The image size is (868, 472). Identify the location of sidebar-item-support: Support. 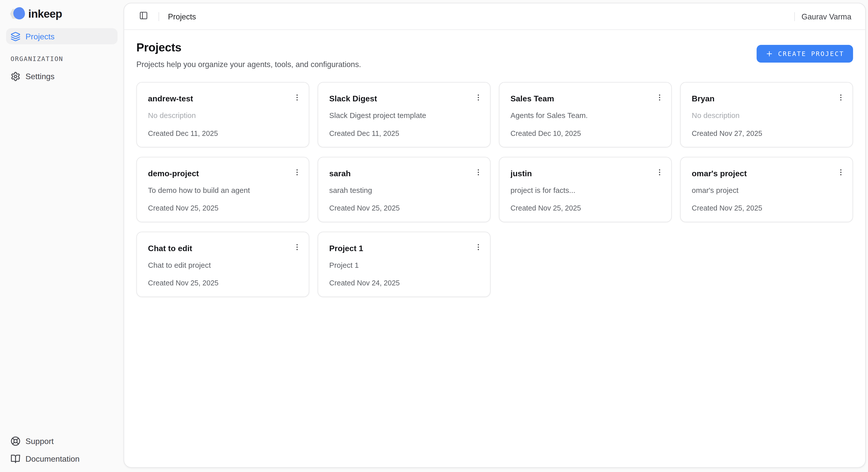
(62, 441).